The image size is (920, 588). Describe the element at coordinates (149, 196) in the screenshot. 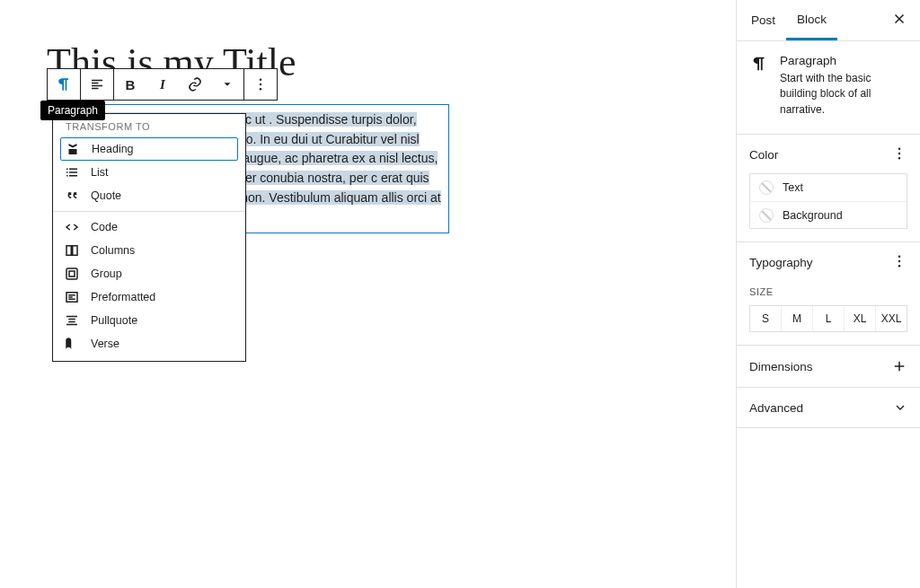

I see `transform-item-quote: Quote` at that location.